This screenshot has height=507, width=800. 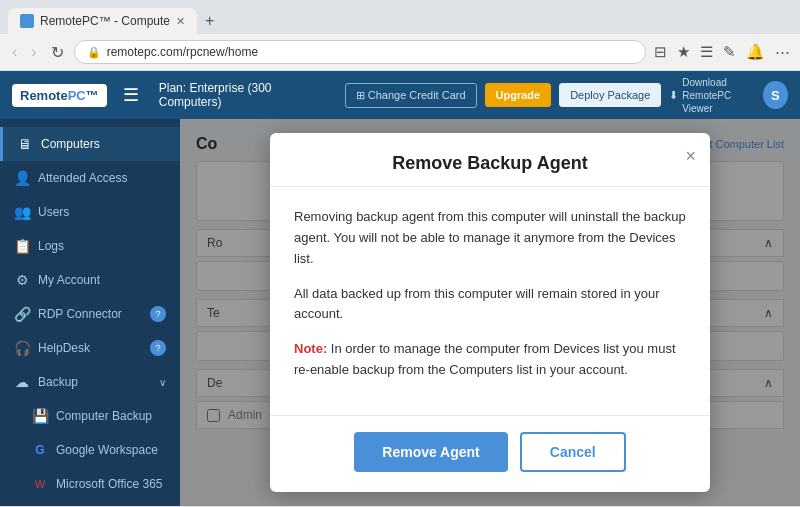 I want to click on sidebar-backup-label: Backup, so click(x=58, y=382).